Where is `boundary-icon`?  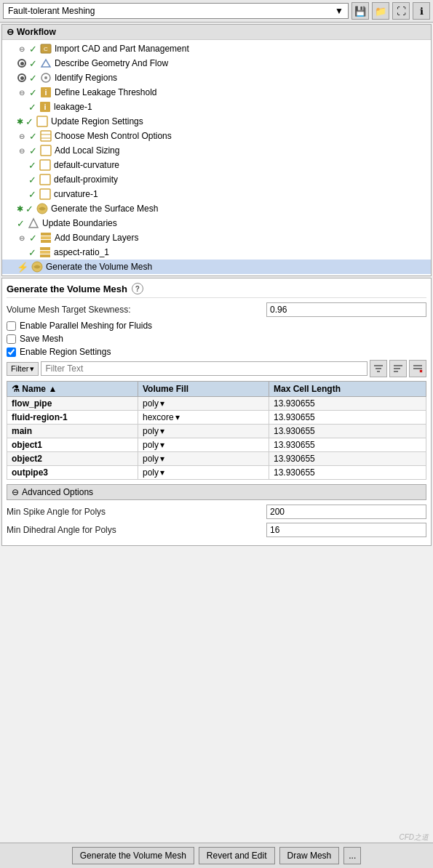 boundary-icon is located at coordinates (33, 223).